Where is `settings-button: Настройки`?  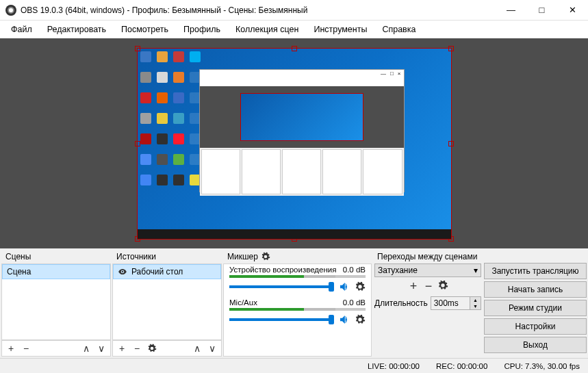 settings-button: Настройки is located at coordinates (535, 326).